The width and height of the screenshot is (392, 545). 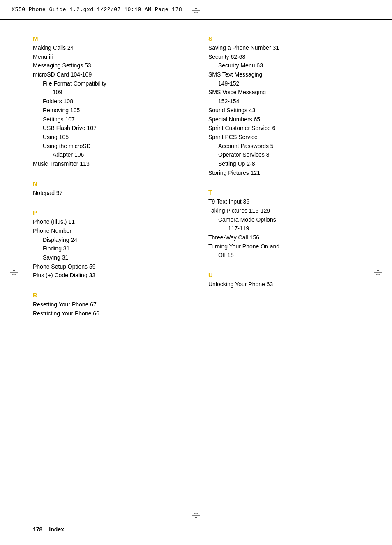 What do you see at coordinates (108, 164) in the screenshot?
I see `index-entry: Music Transmitter 113` at bounding box center [108, 164].